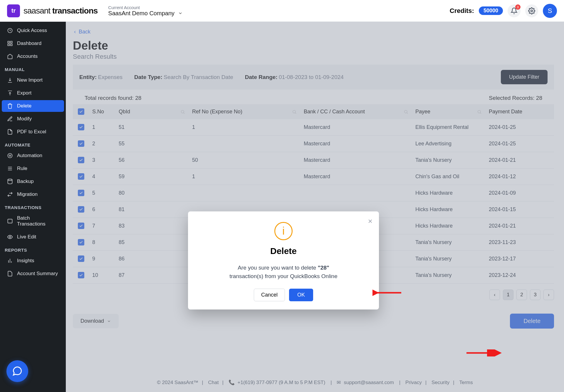  What do you see at coordinates (33, 274) in the screenshot?
I see `sidebar-item-account-summary: Account Summary` at bounding box center [33, 274].